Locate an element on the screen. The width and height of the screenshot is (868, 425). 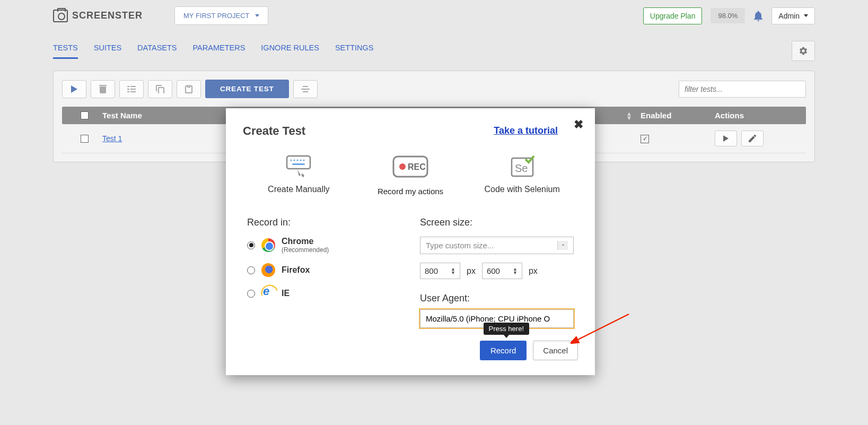
topbar: SCREENSTER MY FIRST PROJECT Upgrade Plan… is located at coordinates (434, 16).